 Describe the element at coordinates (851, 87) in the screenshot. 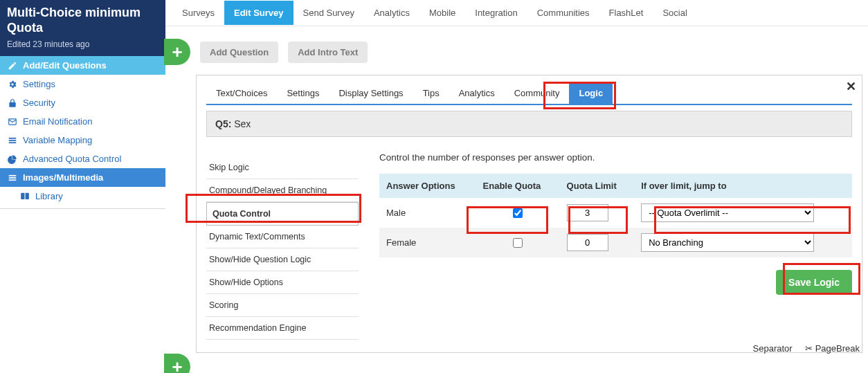

I see `close-icon: ✕` at that location.